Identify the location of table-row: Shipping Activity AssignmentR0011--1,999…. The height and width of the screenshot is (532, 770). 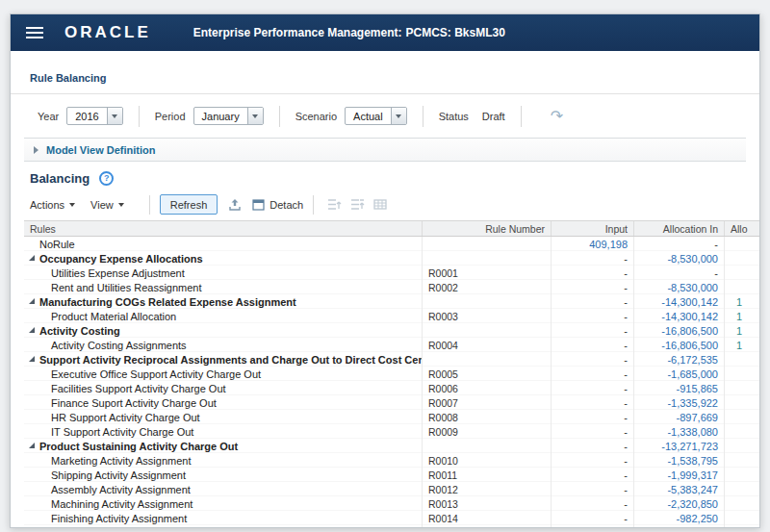
(392, 475).